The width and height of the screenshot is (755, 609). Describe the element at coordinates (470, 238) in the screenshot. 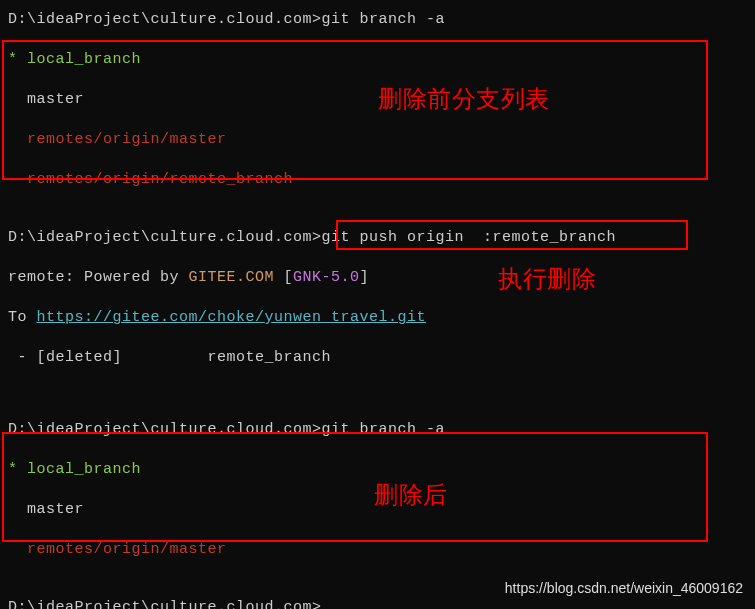

I see `git-command: git push origin :remote_branch` at that location.